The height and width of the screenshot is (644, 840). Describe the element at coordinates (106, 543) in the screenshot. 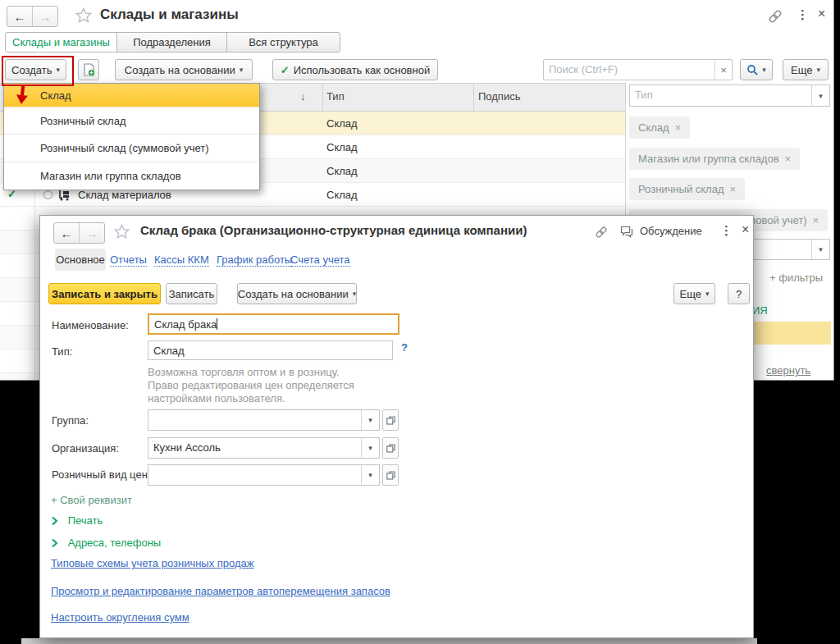

I see `addresses-section-toggle: Адреса, телефоны` at that location.